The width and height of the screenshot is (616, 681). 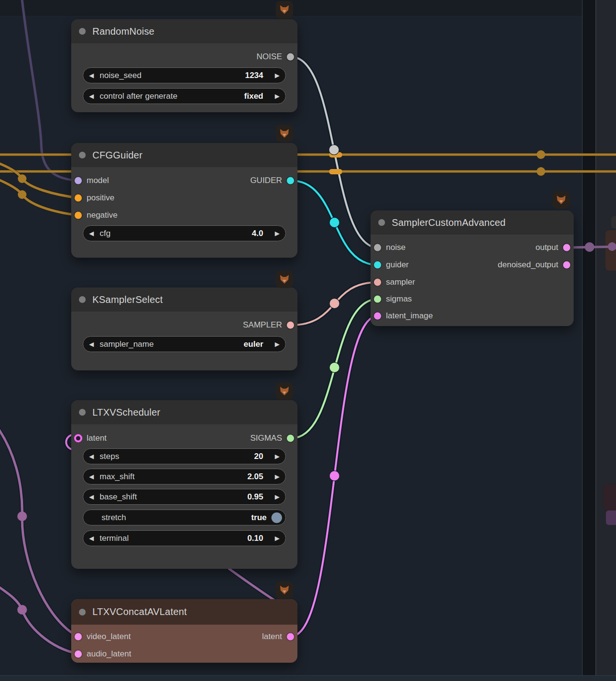 I want to click on node-ltxvconcatavlatent: LTXVConcatAVLatent video_latent latent a…, so click(x=184, y=631).